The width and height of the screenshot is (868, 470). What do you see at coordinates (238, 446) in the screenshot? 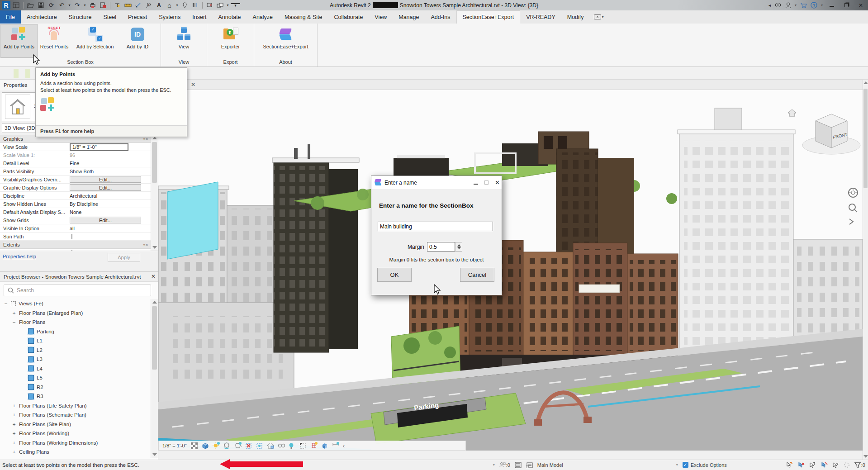
I see `render-icon` at bounding box center [238, 446].